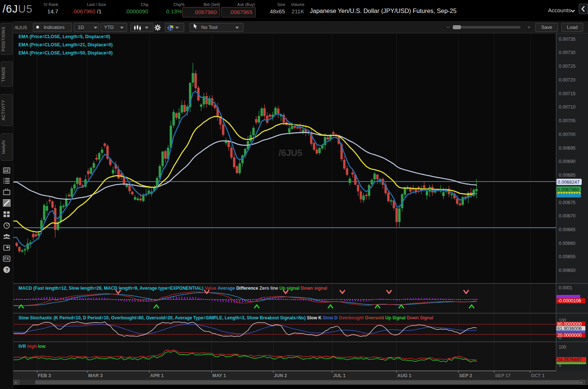  I want to click on svg-text: 0.00685, so click(567, 175).